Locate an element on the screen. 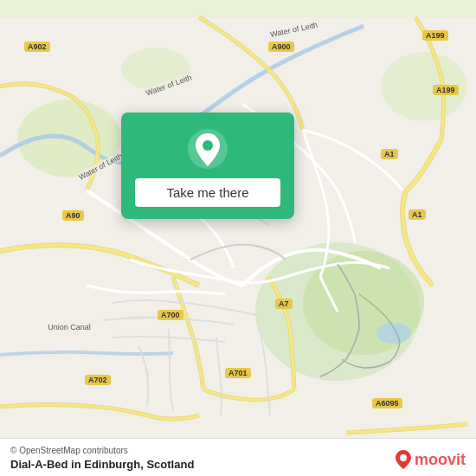  road-badge-a1-lower: A1 is located at coordinates (417, 215).